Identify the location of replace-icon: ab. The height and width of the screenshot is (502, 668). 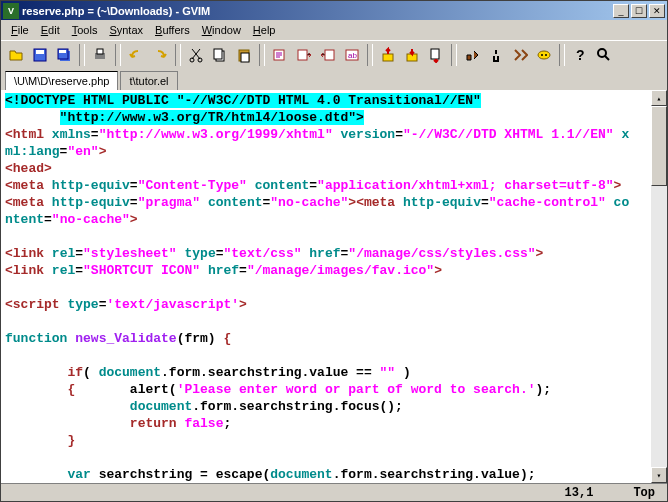
(352, 55).